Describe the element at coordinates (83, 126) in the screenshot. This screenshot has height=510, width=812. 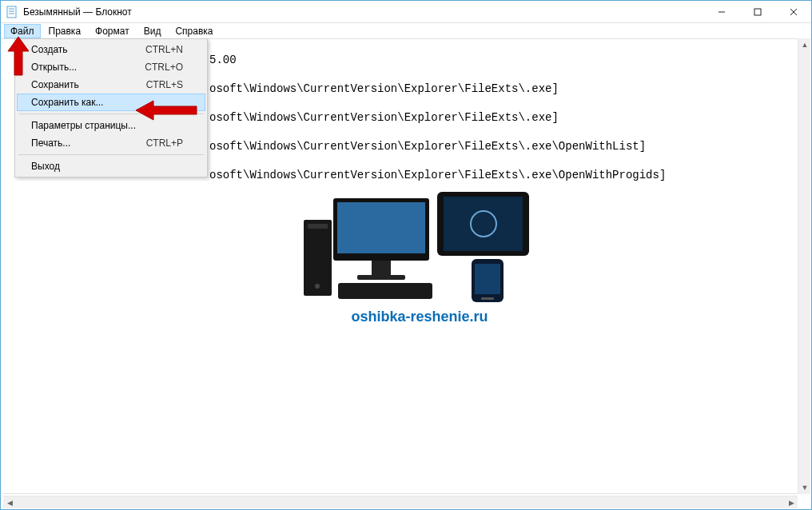
I see `menu-item-label: Параметры страницы...` at that location.